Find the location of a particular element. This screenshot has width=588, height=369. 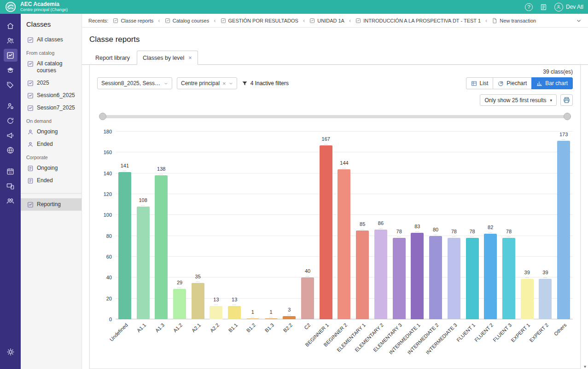

barchart-view-label: Bar chart is located at coordinates (556, 83).